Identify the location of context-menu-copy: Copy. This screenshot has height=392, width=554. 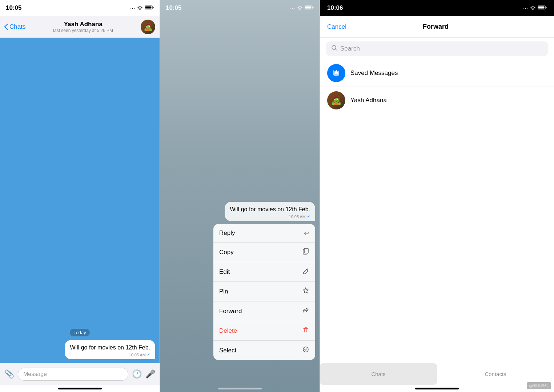
(264, 252).